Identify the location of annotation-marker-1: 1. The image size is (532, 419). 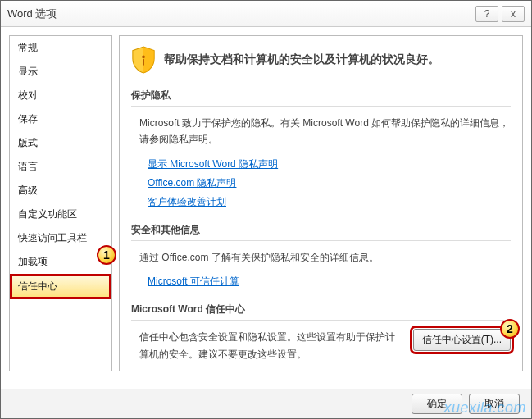
(107, 255).